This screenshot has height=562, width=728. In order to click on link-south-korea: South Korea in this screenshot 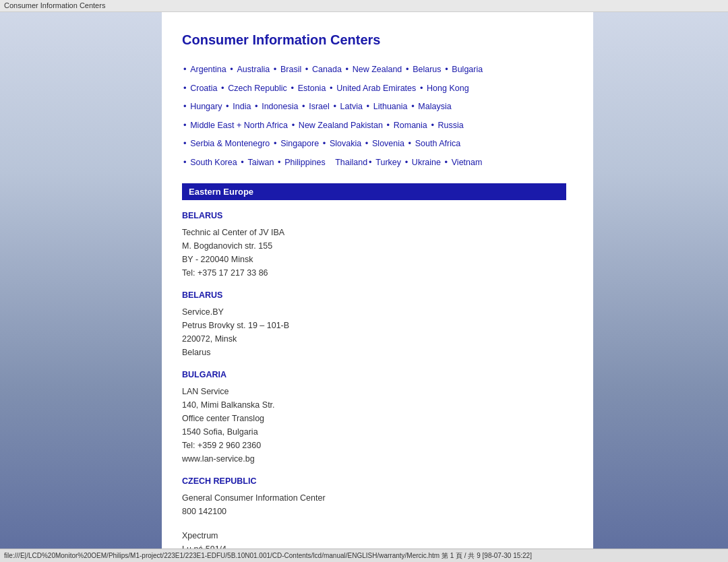, I will do `click(214, 162)`.